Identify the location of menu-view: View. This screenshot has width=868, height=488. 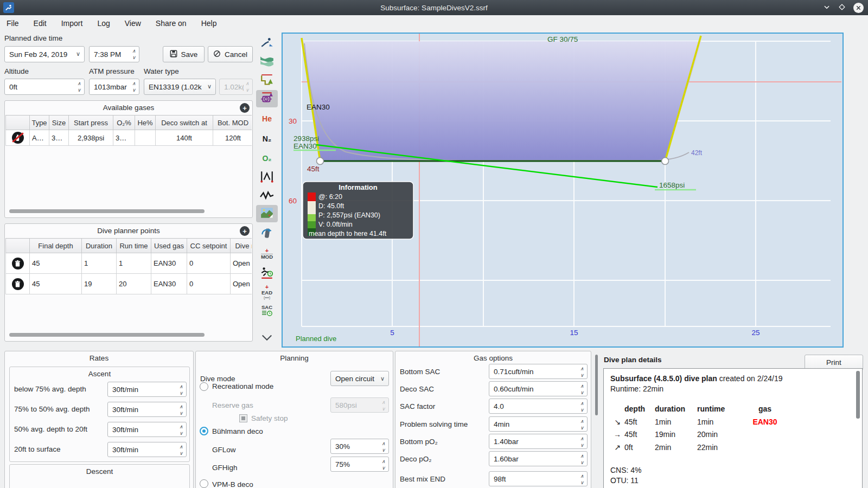
(133, 23).